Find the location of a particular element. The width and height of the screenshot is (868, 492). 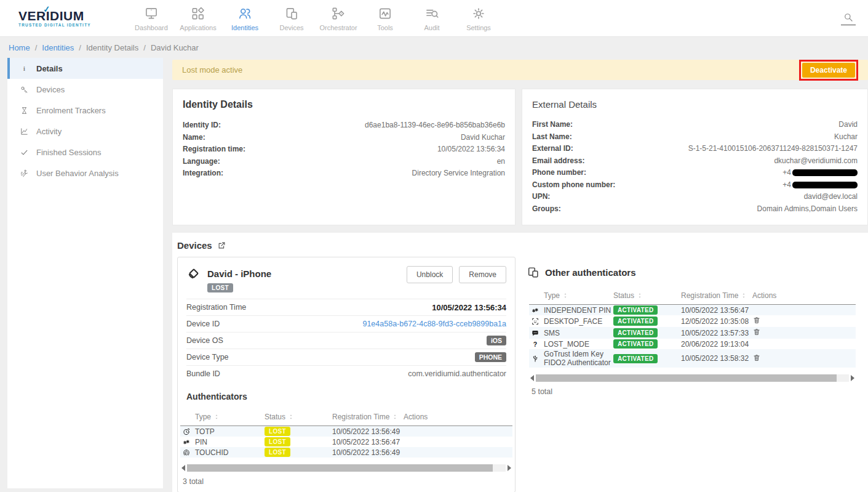

sidebar-item: Enrolment Trackers is located at coordinates (85, 110).